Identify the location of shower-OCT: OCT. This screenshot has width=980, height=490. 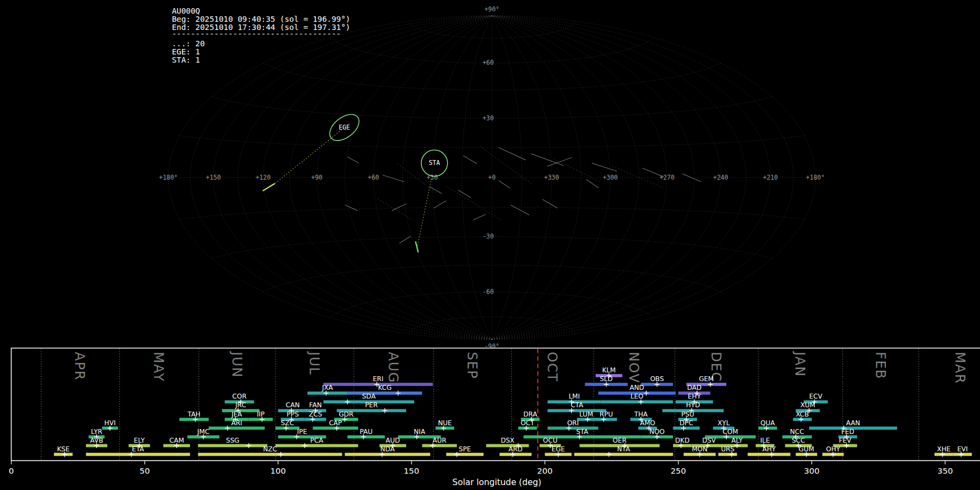
(528, 425).